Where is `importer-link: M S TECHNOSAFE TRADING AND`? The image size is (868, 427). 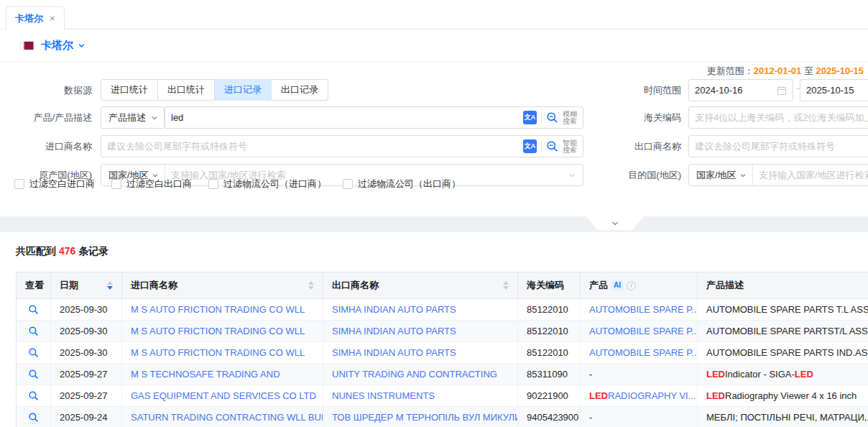
importer-link: M S TECHNOSAFE TRADING AND is located at coordinates (206, 374).